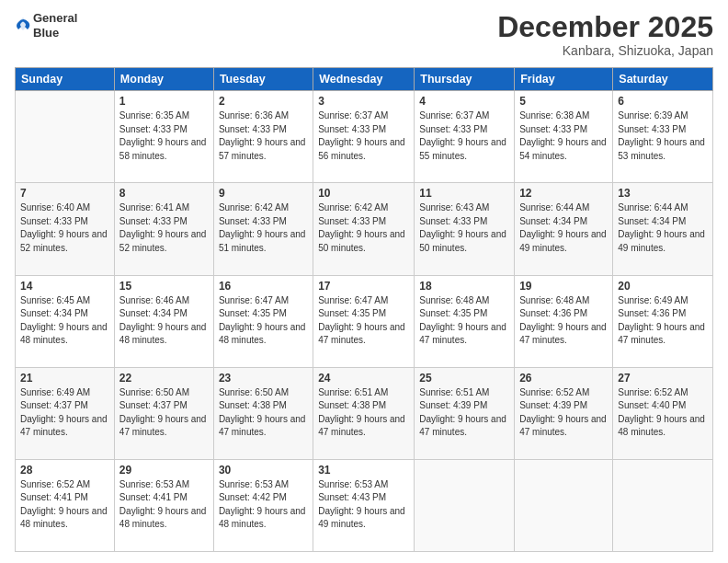  Describe the element at coordinates (465, 413) in the screenshot. I see `calendar-cell: 25Sunrise: 6:51 AMSunset: 4:39 PMDayligh…` at that location.